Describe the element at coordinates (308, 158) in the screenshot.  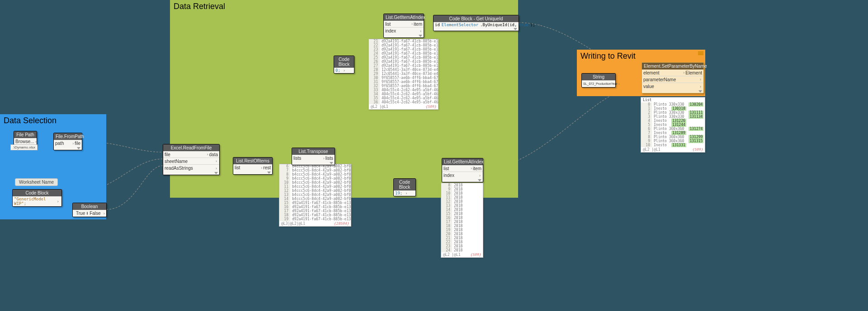
I see `port-lists-in: lists` at that location.